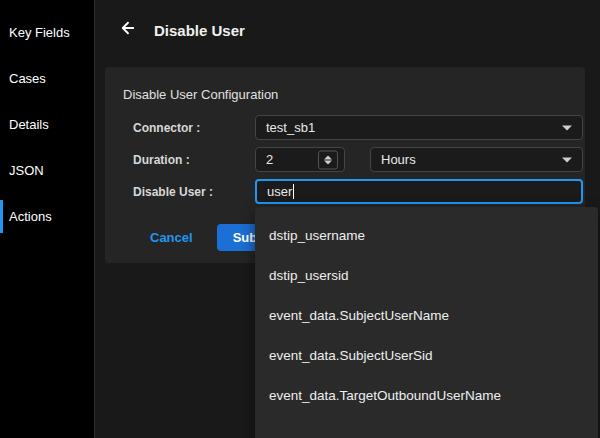 Image resolution: width=600 pixels, height=438 pixels. I want to click on cancel-button: Cancel, so click(172, 238).